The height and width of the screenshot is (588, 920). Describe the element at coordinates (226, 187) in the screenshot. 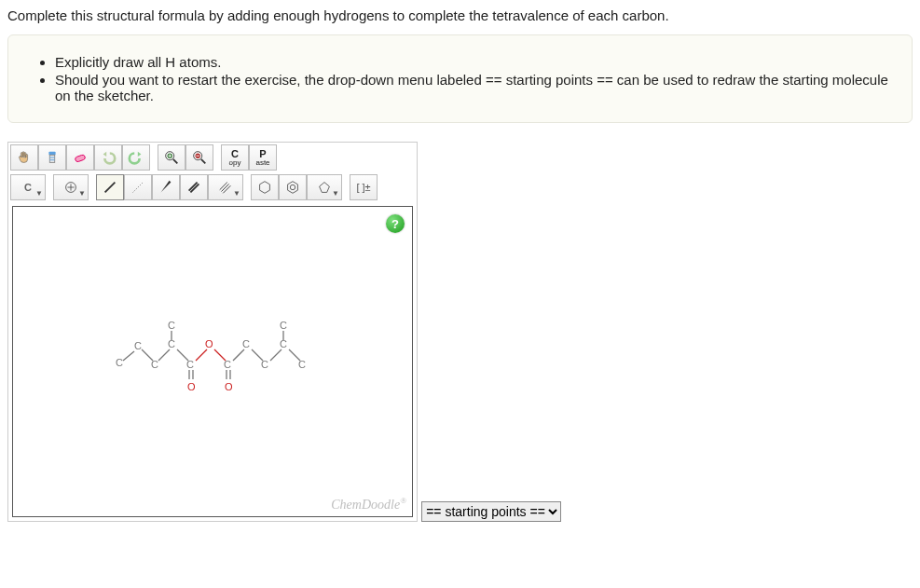

I see `more-bonds-button: ▼` at that location.